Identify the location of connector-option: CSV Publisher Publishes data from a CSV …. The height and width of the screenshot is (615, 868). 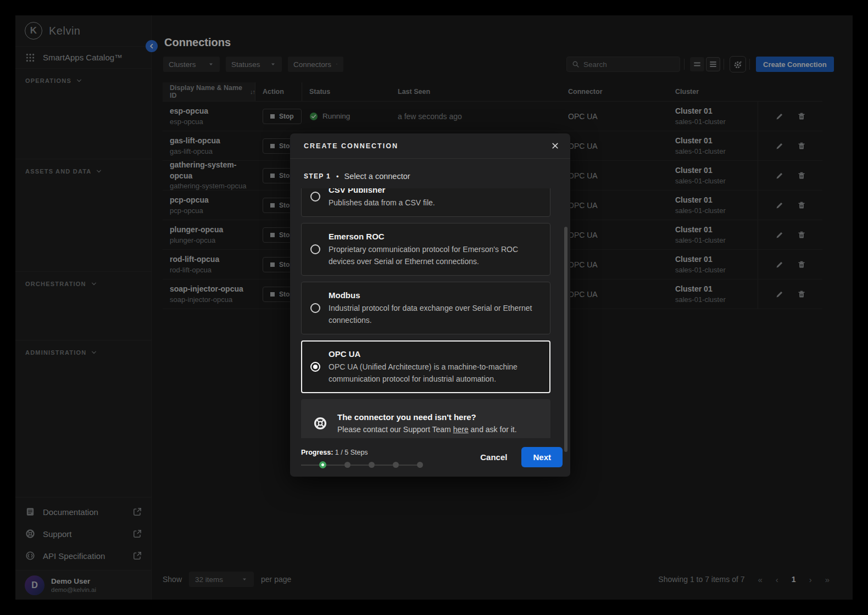
(426, 203).